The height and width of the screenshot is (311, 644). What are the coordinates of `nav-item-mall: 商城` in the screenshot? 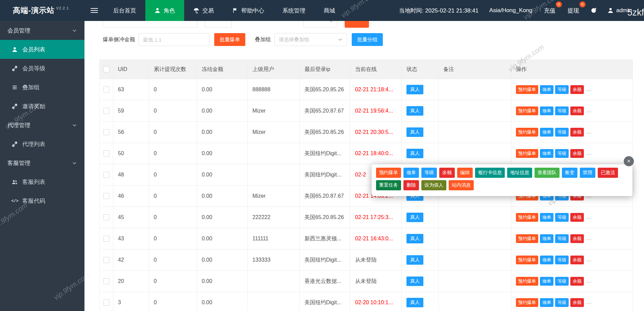 It's located at (329, 10).